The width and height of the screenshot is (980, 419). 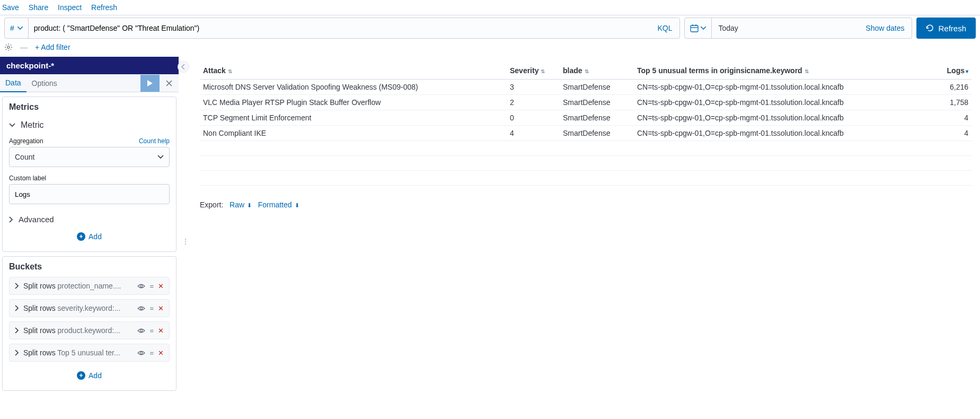 I want to click on nav-refresh: Refresh, so click(x=104, y=7).